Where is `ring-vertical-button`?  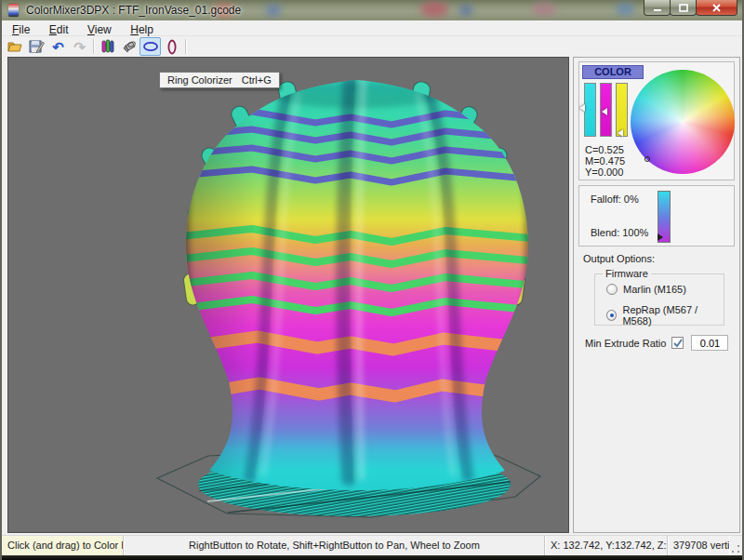 ring-vertical-button is located at coordinates (171, 47).